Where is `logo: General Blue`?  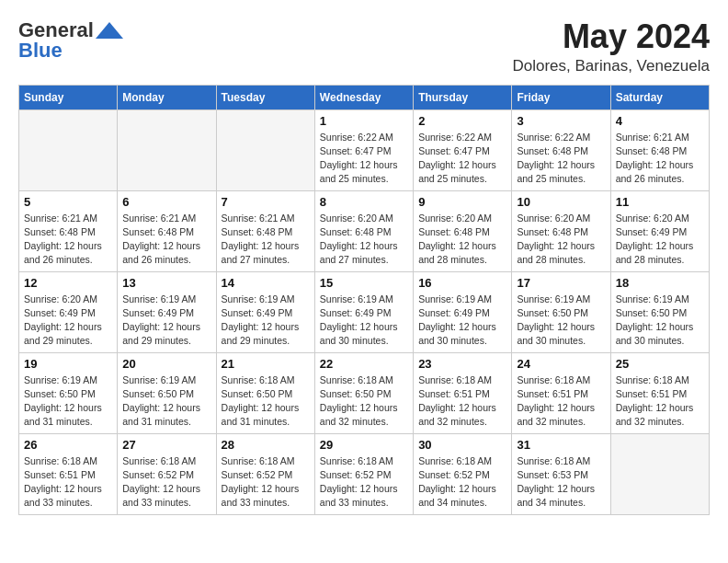 logo: General Blue is located at coordinates (71, 40).